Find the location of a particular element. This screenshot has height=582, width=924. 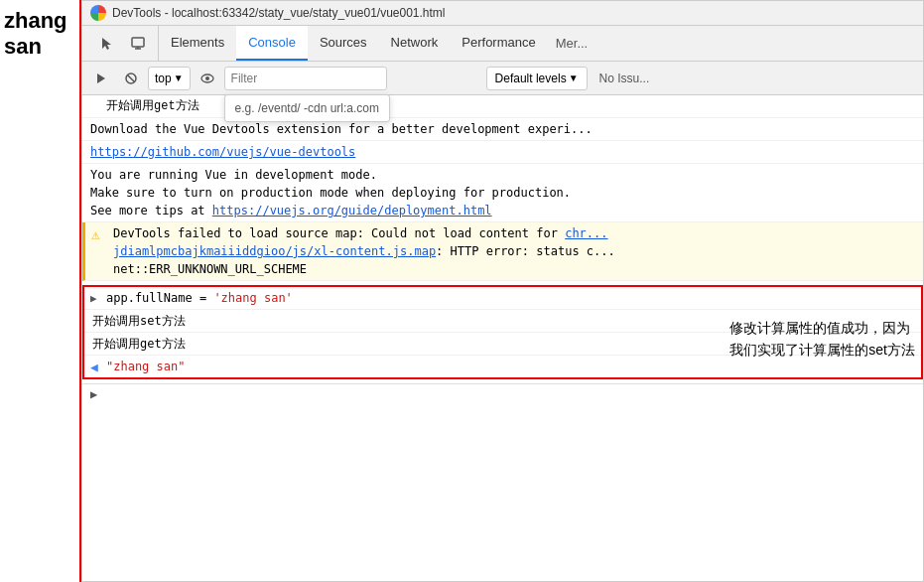

left-label-container: zhang san is located at coordinates (41, 291).